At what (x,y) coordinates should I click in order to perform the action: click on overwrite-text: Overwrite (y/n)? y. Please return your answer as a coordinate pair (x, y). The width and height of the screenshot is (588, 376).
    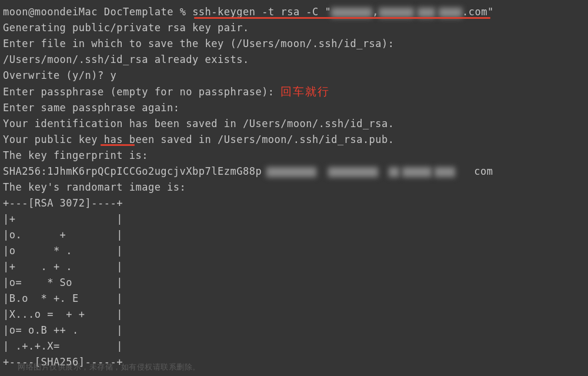
    Looking at the image, I should click on (60, 75).